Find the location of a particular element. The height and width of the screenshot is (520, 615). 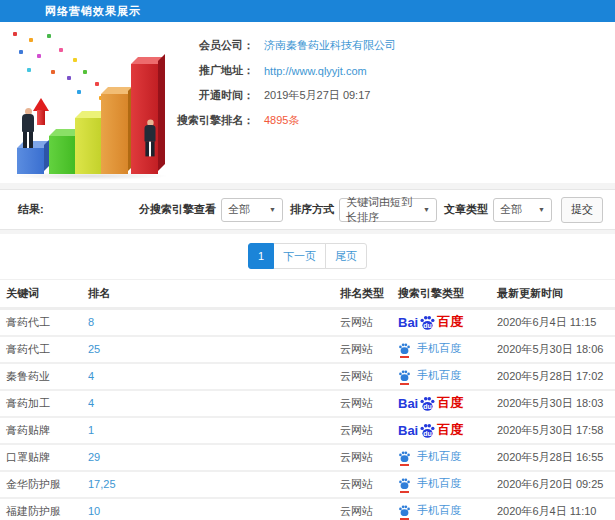

table-row: 膏药代工8云网站Baidu百度2020年6月4日 11:15 is located at coordinates (308, 322).